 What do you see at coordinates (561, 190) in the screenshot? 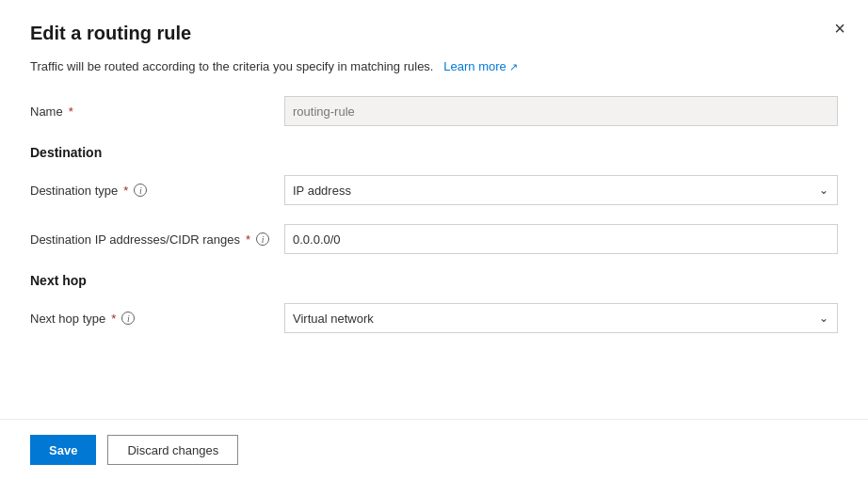
I see `destination-type-field-wrapper: IP address Service Tag ⌄` at bounding box center [561, 190].